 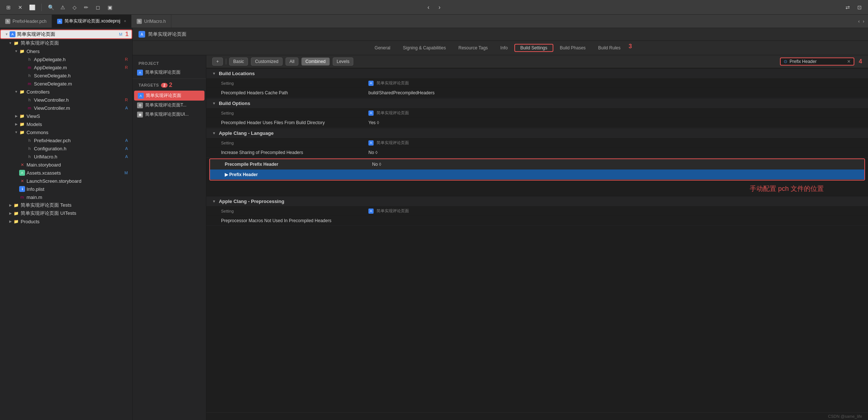 What do you see at coordinates (537, 201) in the screenshot?
I see `section-apple-clang-preprocessing: ▼ Apple Clang - Preprocessing` at bounding box center [537, 201].